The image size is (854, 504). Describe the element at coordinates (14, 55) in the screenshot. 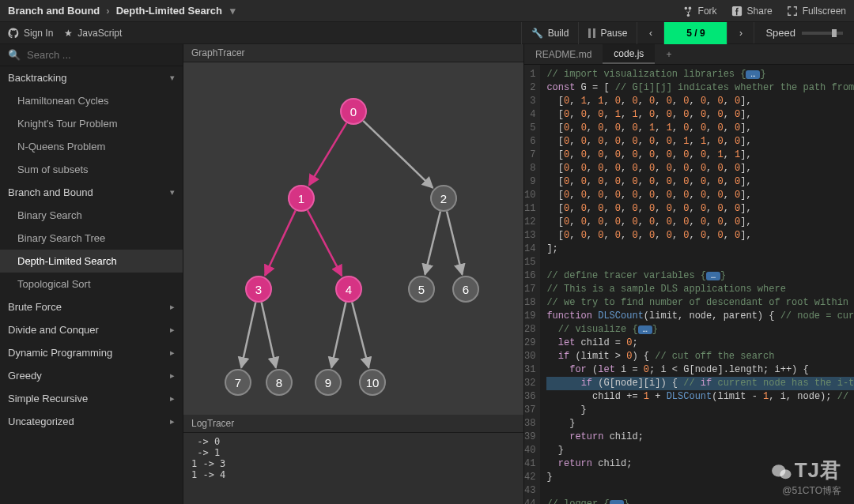

I see `search-icon: 🔍` at that location.